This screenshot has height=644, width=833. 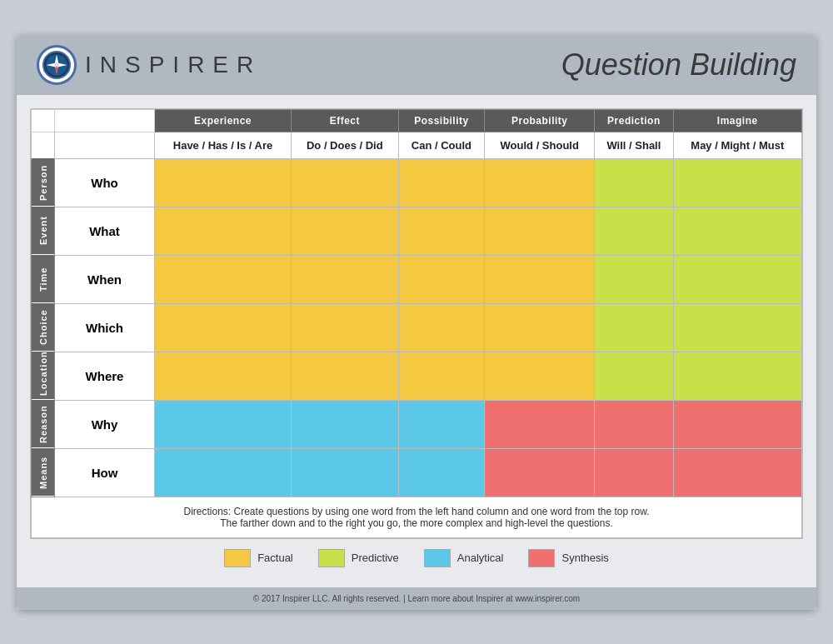 What do you see at coordinates (43, 327) in the screenshot?
I see `row-label-choice: Choice` at bounding box center [43, 327].